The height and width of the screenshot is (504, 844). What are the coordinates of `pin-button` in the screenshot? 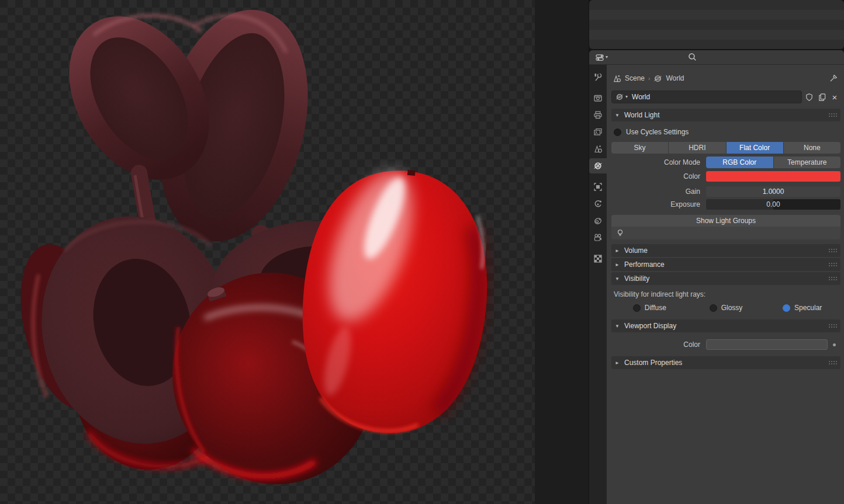 It's located at (833, 78).